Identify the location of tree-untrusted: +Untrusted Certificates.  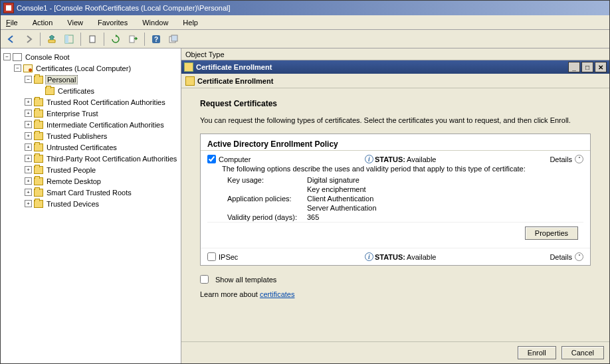
(102, 147).